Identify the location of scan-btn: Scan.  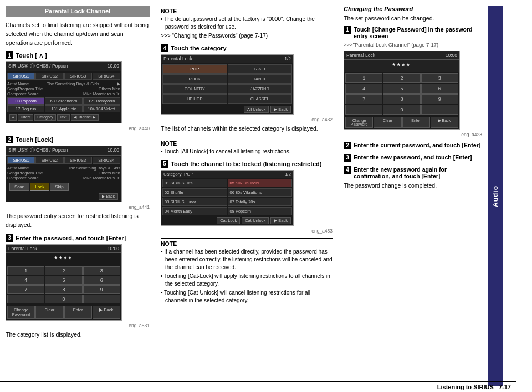
(19, 187).